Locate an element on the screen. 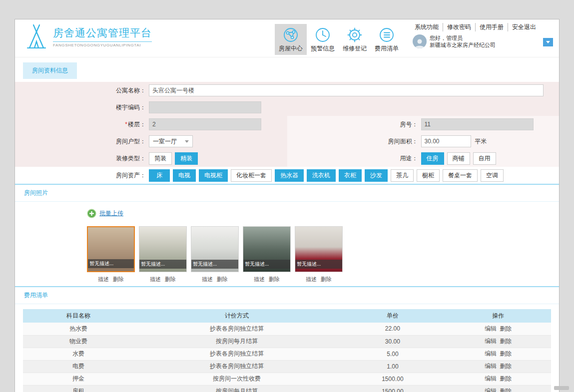 The width and height of the screenshot is (574, 392). asset-option: 橱柜 is located at coordinates (428, 176).